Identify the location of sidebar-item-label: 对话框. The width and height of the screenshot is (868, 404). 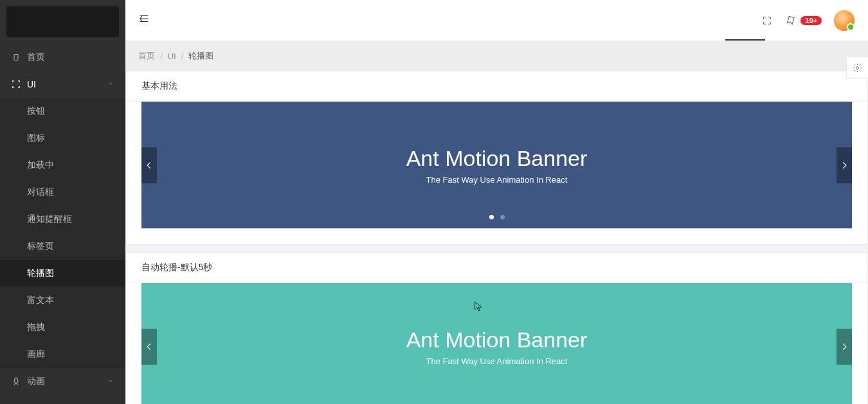
(41, 192).